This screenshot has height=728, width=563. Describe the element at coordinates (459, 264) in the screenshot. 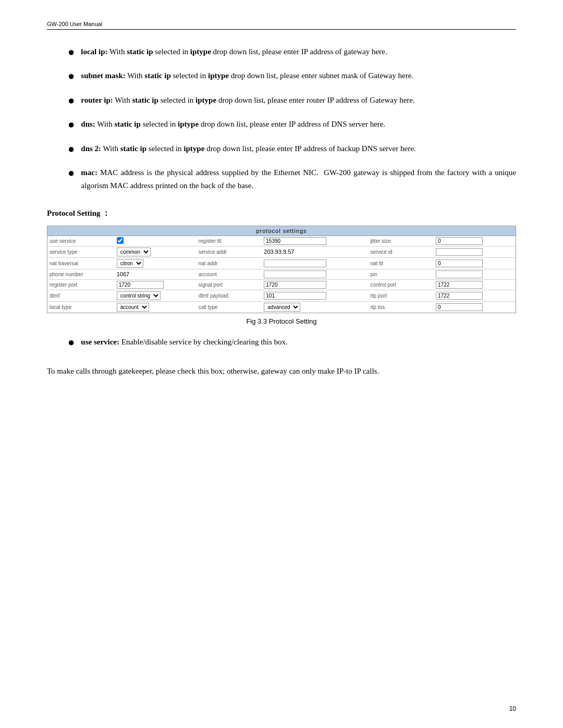

I see `nat-ttl-input` at that location.